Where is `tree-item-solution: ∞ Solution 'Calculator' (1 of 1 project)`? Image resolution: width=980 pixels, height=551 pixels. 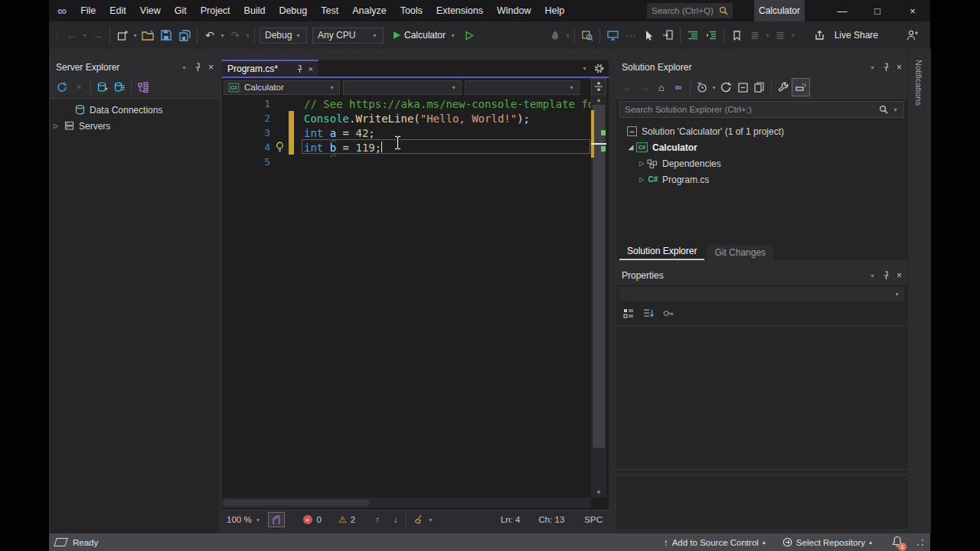 tree-item-solution: ∞ Solution 'Calculator' (1 of 1 project) is located at coordinates (762, 132).